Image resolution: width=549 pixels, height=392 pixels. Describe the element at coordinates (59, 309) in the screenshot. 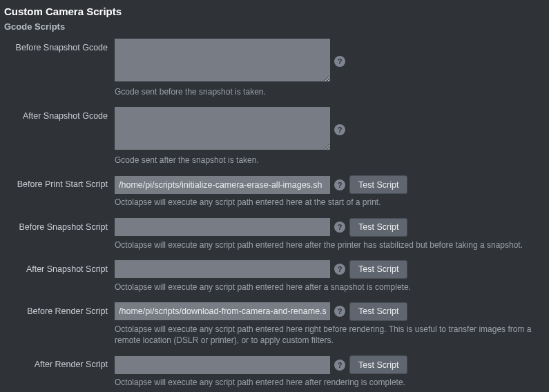

I see `label-before-render-script: Before Render Script` at that location.